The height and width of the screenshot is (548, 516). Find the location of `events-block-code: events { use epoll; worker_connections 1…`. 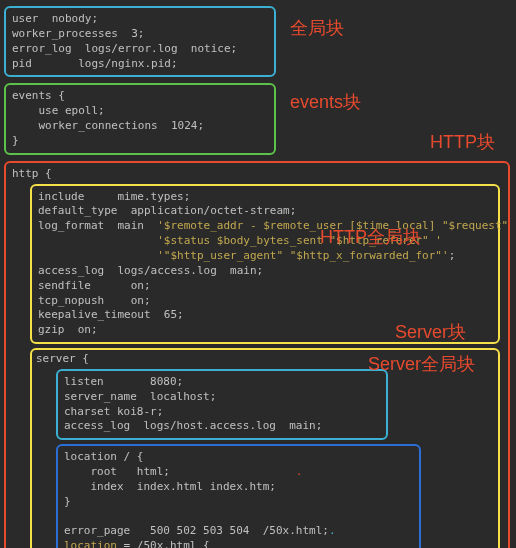

events-block-code: events { use epoll; worker_connections 1… is located at coordinates (139, 118).